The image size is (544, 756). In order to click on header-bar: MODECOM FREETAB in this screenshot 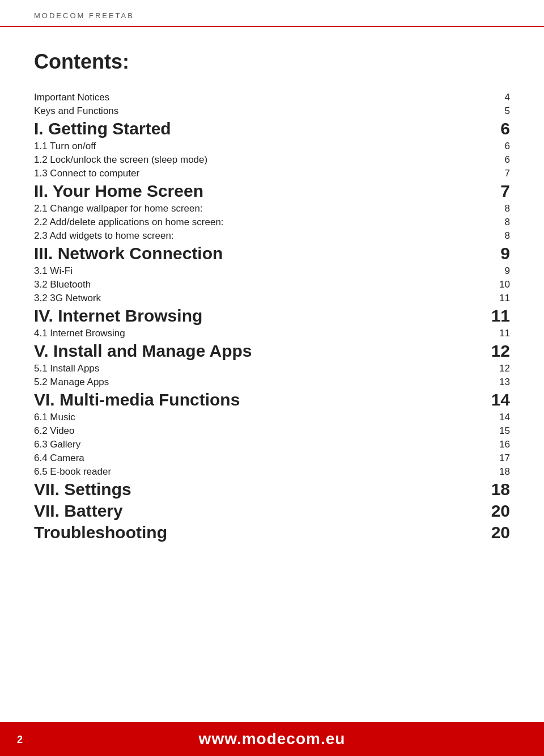, I will do `click(272, 14)`.